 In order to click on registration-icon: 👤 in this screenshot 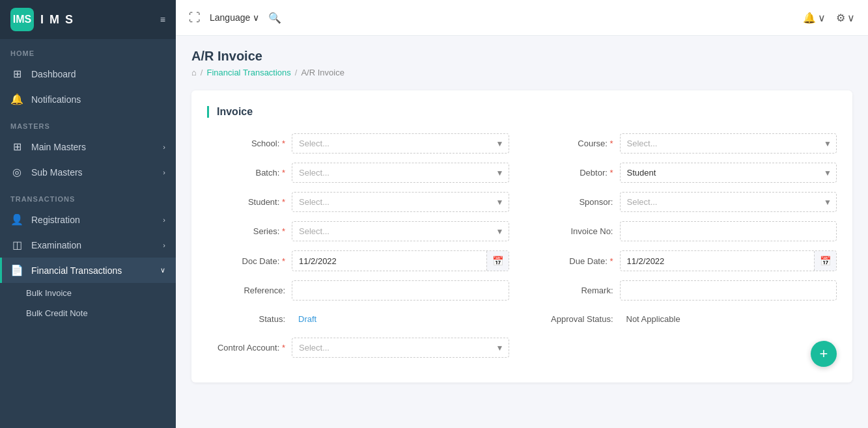, I will do `click(17, 220)`.